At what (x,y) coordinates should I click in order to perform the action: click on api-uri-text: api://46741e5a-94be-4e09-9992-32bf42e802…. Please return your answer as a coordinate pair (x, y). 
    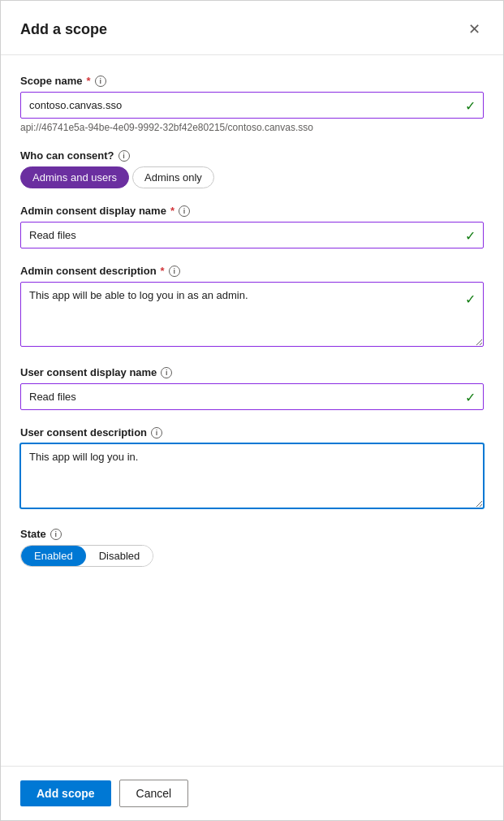
    Looking at the image, I should click on (252, 127).